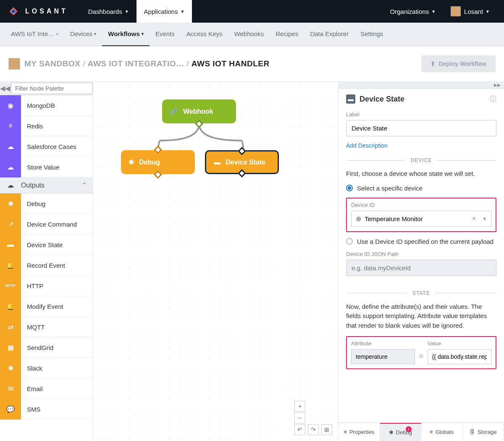  Describe the element at coordinates (470, 11) in the screenshot. I see `nav-user-menu: Losant▼` at that location.